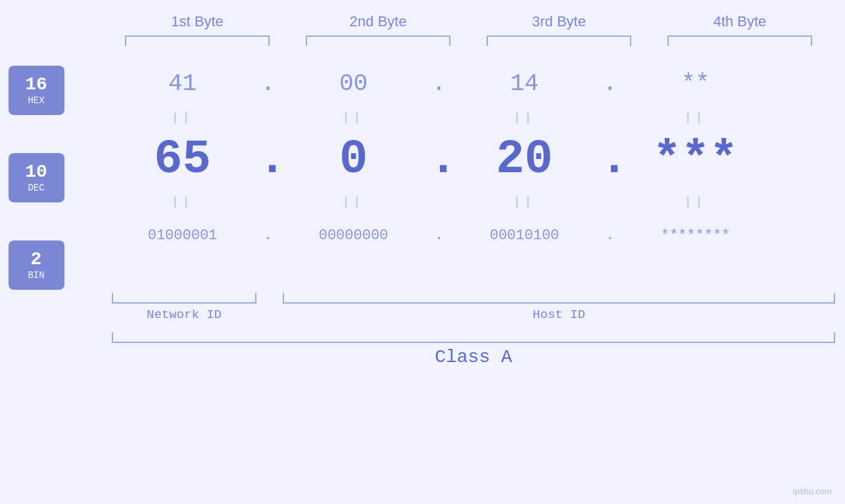  What do you see at coordinates (183, 202) in the screenshot?
I see `eq2-b1: ||` at bounding box center [183, 202].